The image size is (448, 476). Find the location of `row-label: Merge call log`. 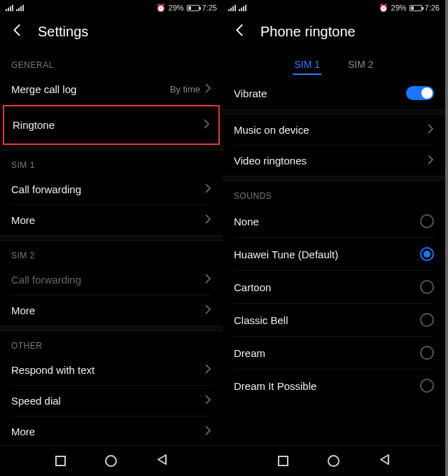

row-label: Merge call log is located at coordinates (43, 90).